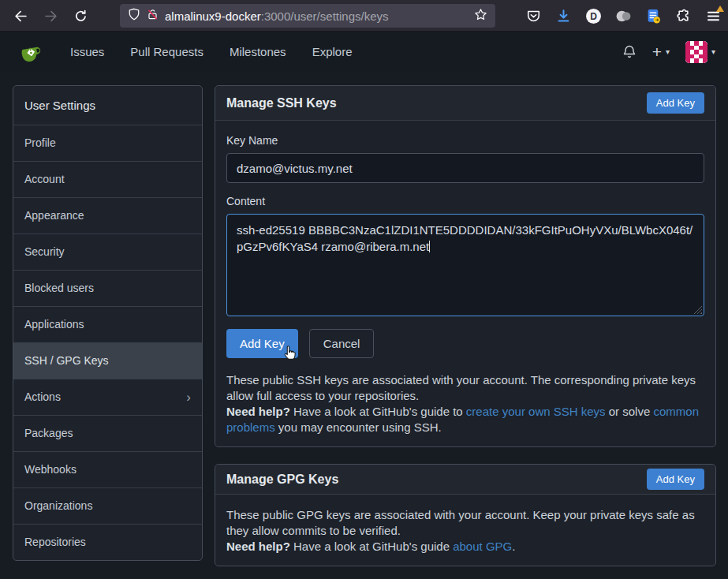  Describe the element at coordinates (107, 143) in the screenshot. I see `sidebar-item-profile: Profile` at that location.